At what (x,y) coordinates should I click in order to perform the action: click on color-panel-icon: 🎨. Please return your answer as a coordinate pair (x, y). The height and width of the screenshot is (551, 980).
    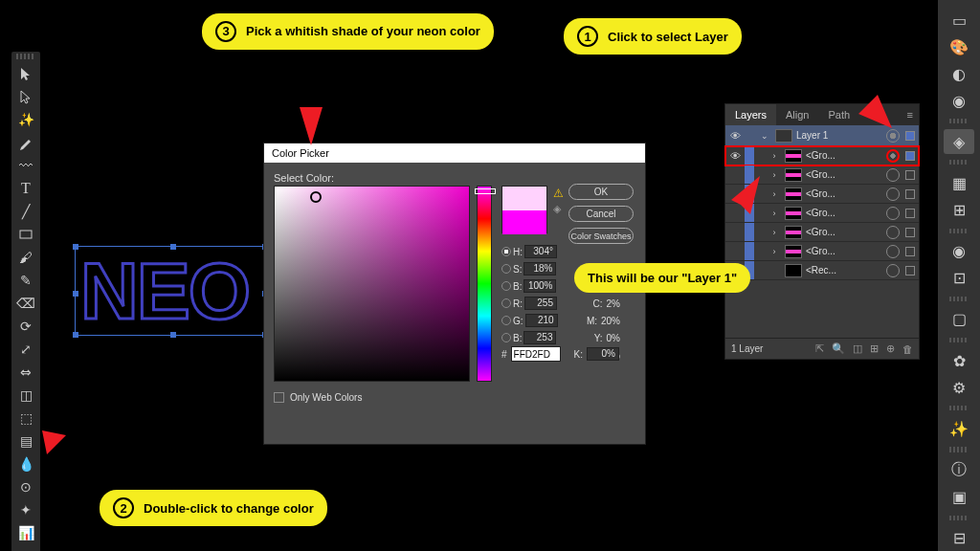
    Looking at the image, I should click on (959, 47).